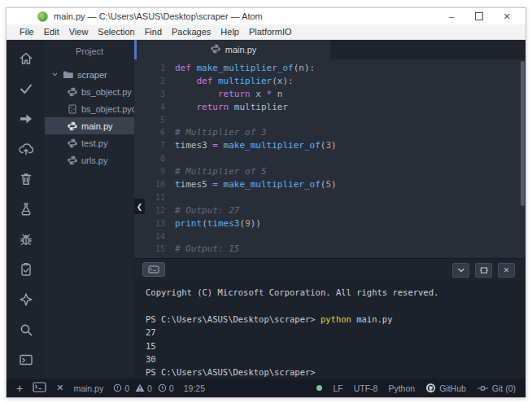  Describe the element at coordinates (155, 133) in the screenshot. I see `line-number: 6` at that location.